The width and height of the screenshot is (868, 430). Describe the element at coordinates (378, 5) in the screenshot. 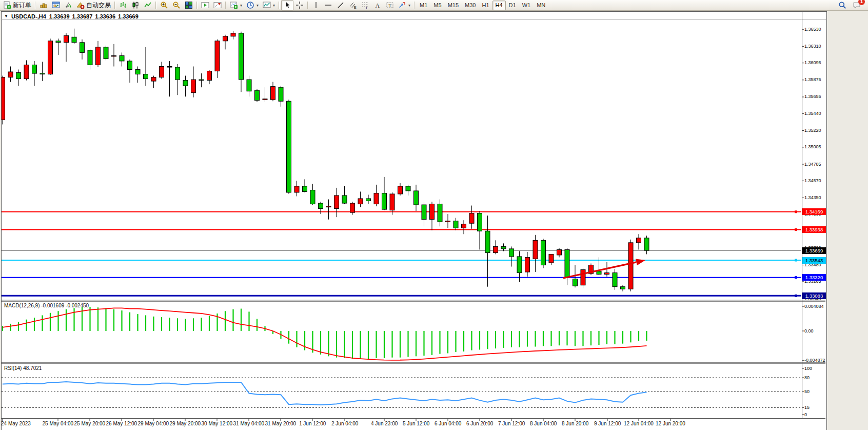

I see `toolbar-text-button: A` at that location.